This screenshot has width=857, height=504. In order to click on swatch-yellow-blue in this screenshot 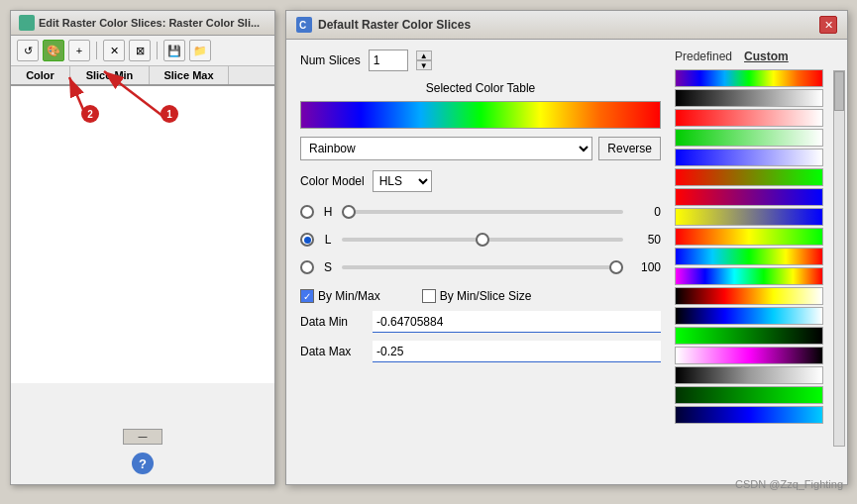, I will do `click(749, 217)`.